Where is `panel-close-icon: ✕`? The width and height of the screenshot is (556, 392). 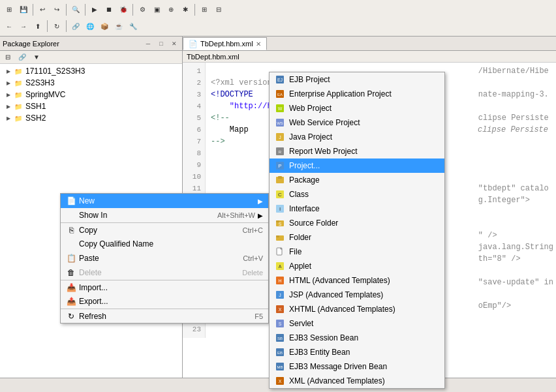 panel-close-icon: ✕ is located at coordinates (174, 44).